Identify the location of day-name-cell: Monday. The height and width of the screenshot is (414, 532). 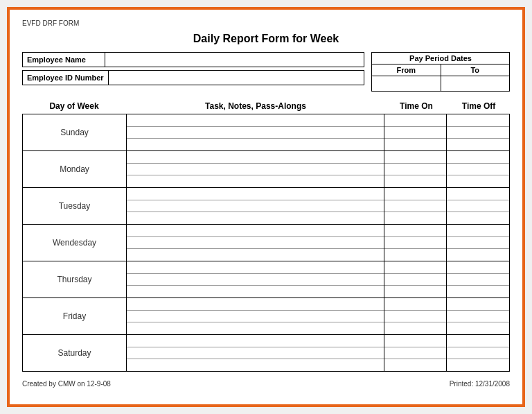
(75, 169).